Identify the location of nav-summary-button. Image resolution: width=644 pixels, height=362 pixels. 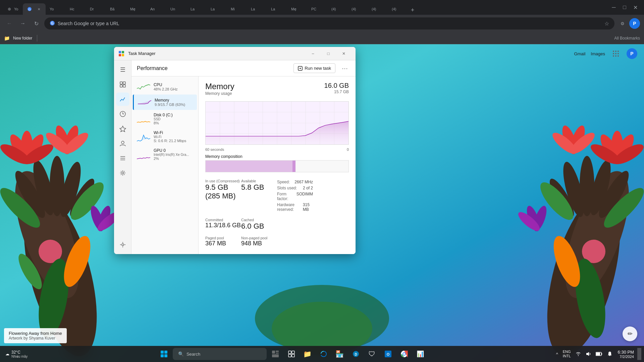
(123, 84).